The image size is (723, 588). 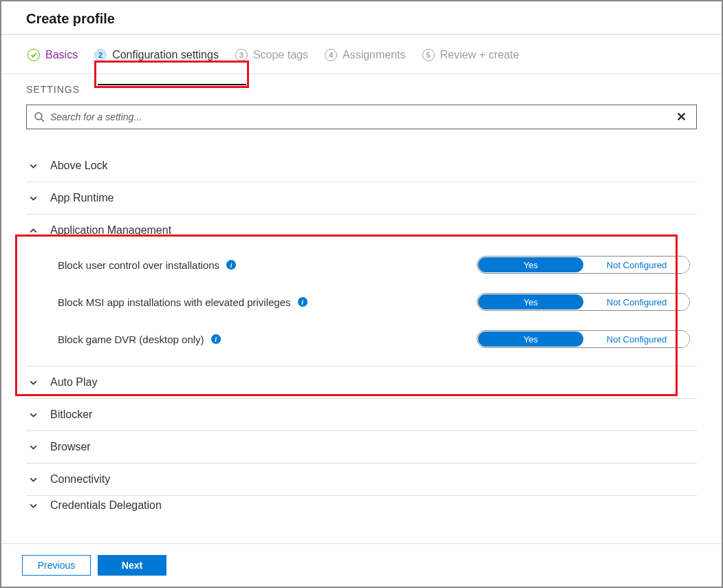 What do you see at coordinates (111, 230) in the screenshot?
I see `category-label: Application Management` at bounding box center [111, 230].